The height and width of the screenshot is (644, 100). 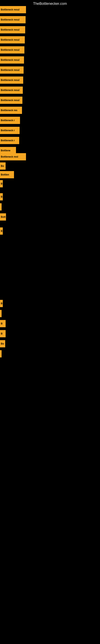 I want to click on bottleneck-bar-7: Bottleneck resul, so click(x=11, y=80).